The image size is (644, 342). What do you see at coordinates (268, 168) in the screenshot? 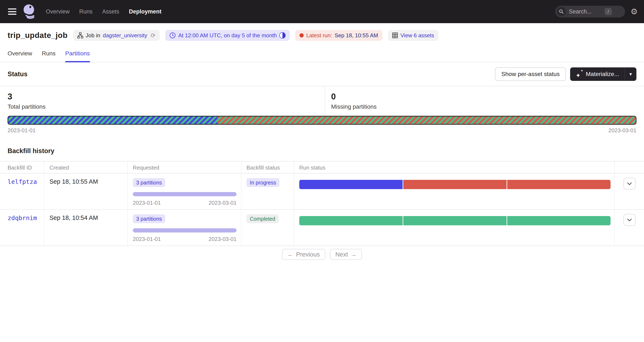
I see `col-backfill-status: Backfill status` at bounding box center [268, 168].